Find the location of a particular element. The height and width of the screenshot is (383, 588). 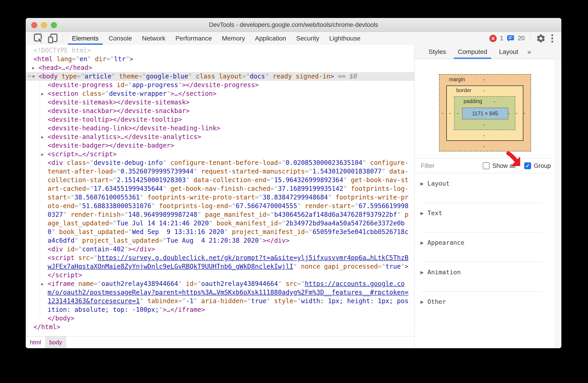

dom-tree-node: ▶<section class="devsite-wrapper">…</sec… is located at coordinates (220, 94).